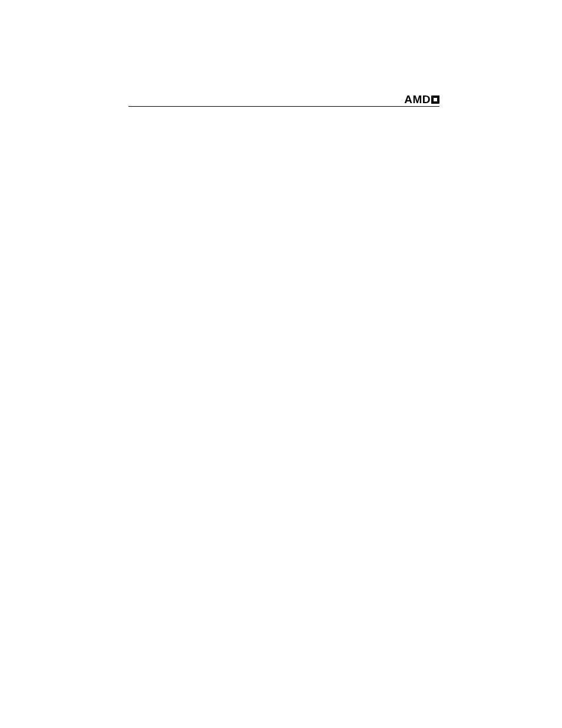  I want to click on amd-arrow-icon, so click(435, 100).